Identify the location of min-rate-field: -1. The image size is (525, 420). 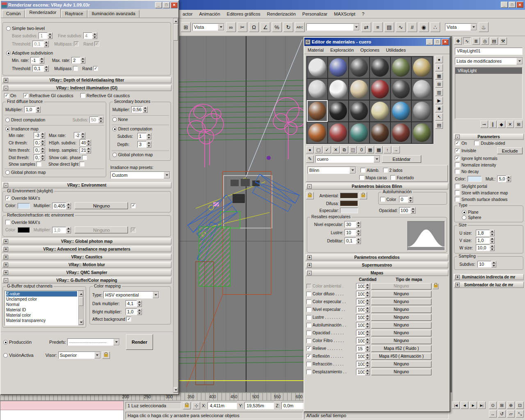
(35, 60).